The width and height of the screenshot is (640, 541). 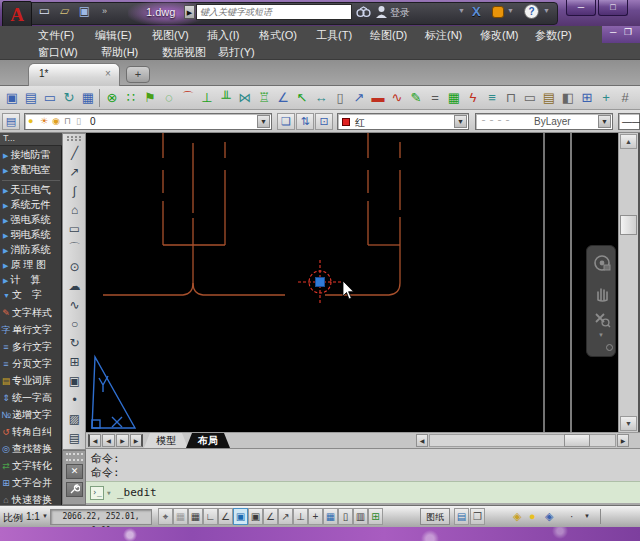 I want to click on command-options-arrow-icon: ▼, so click(x=109, y=492).